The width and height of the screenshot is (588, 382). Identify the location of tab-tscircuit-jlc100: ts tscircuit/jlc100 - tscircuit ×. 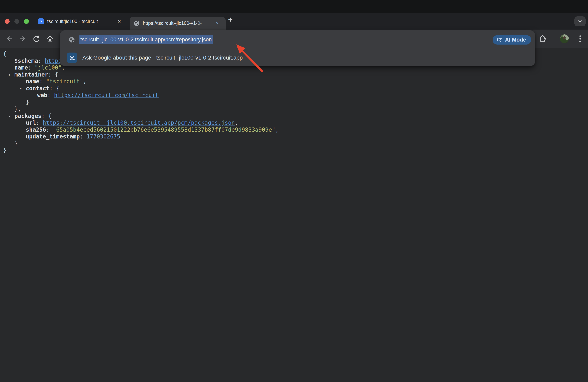
(82, 21).